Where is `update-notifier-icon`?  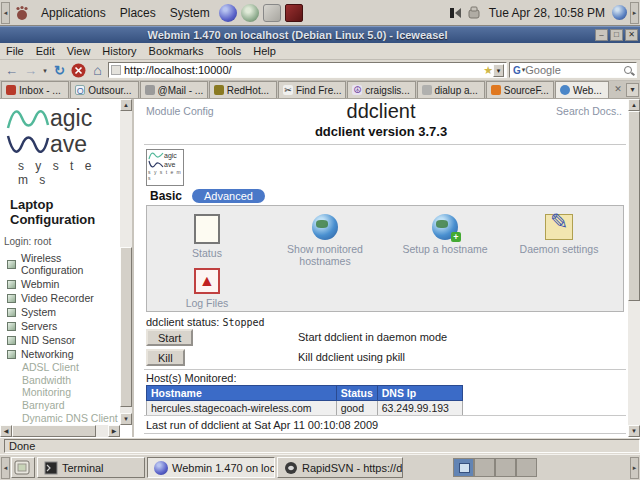 update-notifier-icon is located at coordinates (474, 12).